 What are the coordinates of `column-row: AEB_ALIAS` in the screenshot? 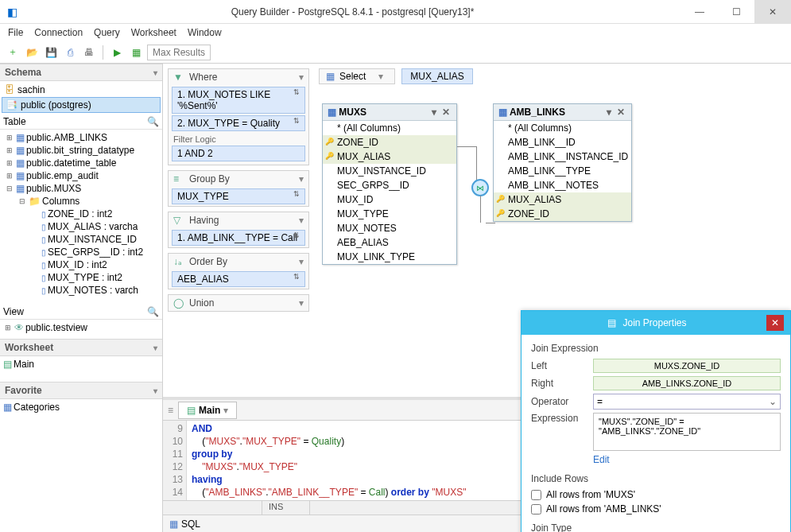 It's located at (390, 243).